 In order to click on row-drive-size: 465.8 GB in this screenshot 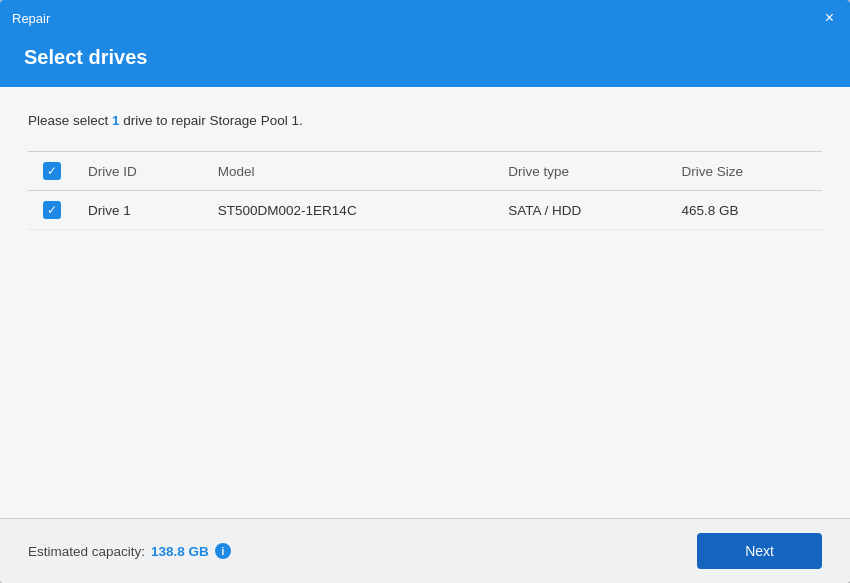, I will do `click(746, 210)`.